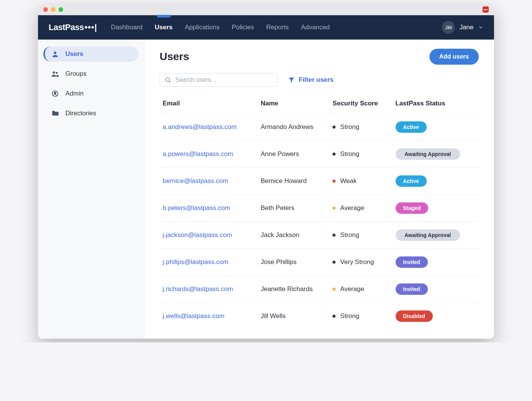  I want to click on sidebar-item-label: Users, so click(74, 54).